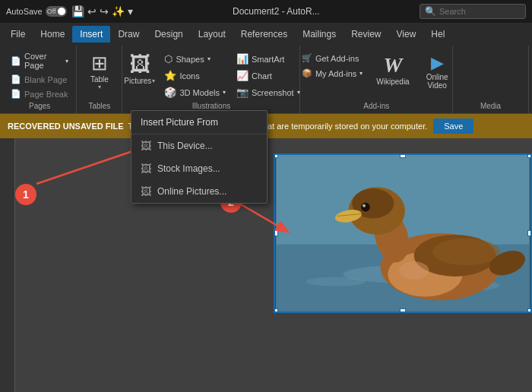 The image size is (532, 392). Describe the element at coordinates (16, 94) in the screenshot. I see `page-break-icon: 📄` at that location.